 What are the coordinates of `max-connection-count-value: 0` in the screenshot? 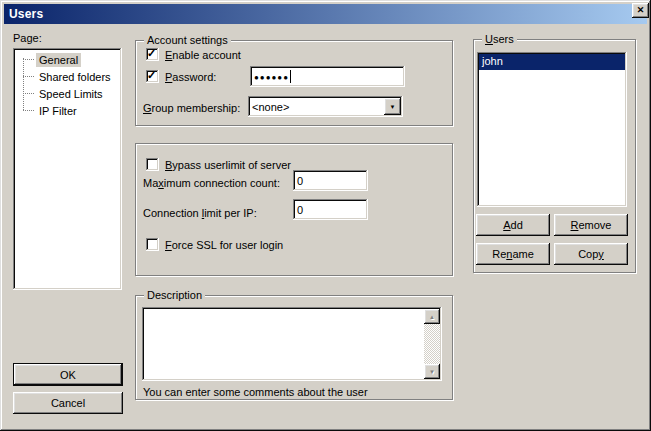 It's located at (300, 181).